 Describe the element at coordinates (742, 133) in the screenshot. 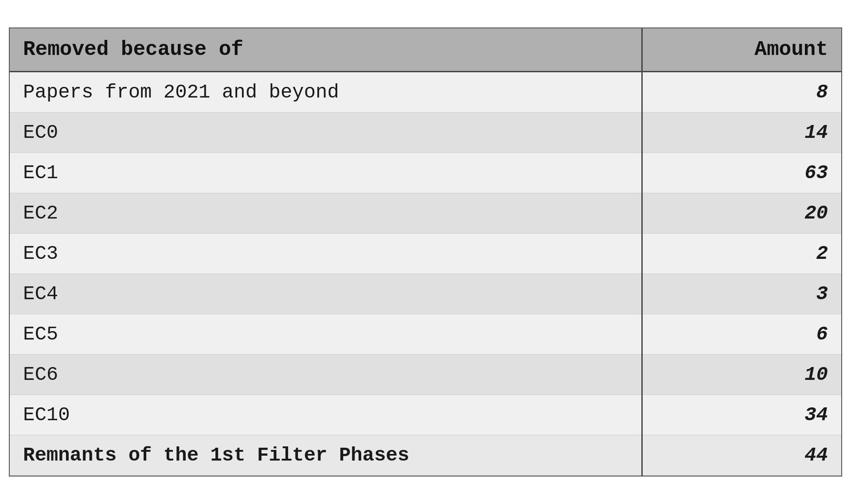

I see `amount-cell: 14` at that location.